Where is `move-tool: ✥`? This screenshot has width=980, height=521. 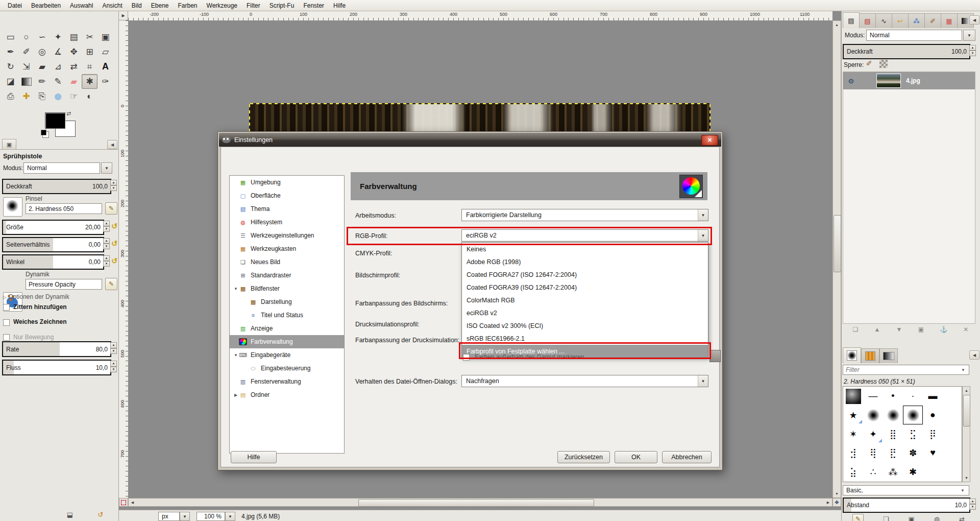 move-tool: ✥ is located at coordinates (74, 52).